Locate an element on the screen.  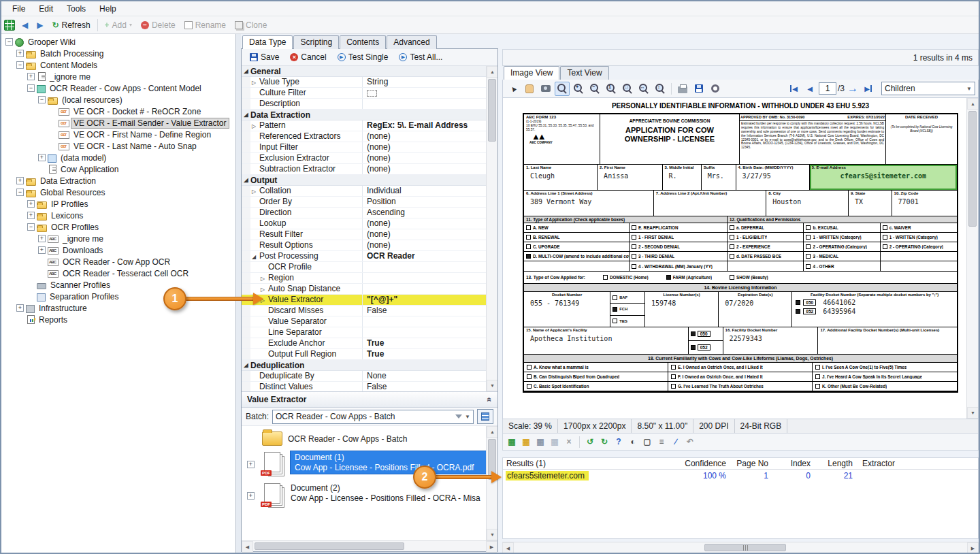
tree-item-local-resources: −(local resources) is located at coordinates (118, 99).